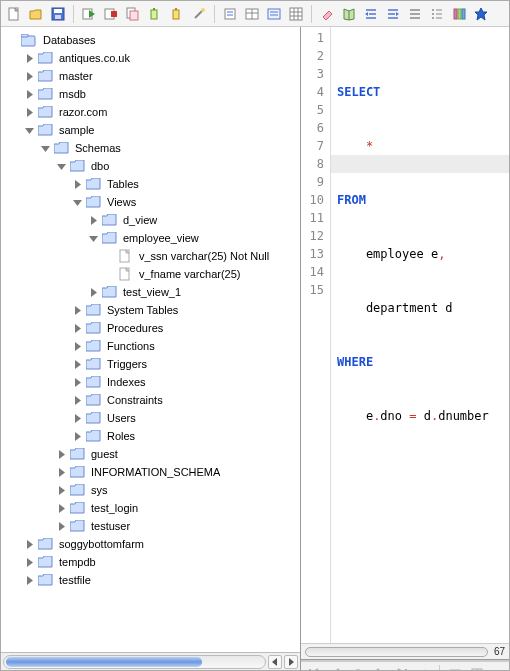 The width and height of the screenshot is (510, 671). Describe the element at coordinates (291, 662) in the screenshot. I see `scroll-right-icon` at that location.